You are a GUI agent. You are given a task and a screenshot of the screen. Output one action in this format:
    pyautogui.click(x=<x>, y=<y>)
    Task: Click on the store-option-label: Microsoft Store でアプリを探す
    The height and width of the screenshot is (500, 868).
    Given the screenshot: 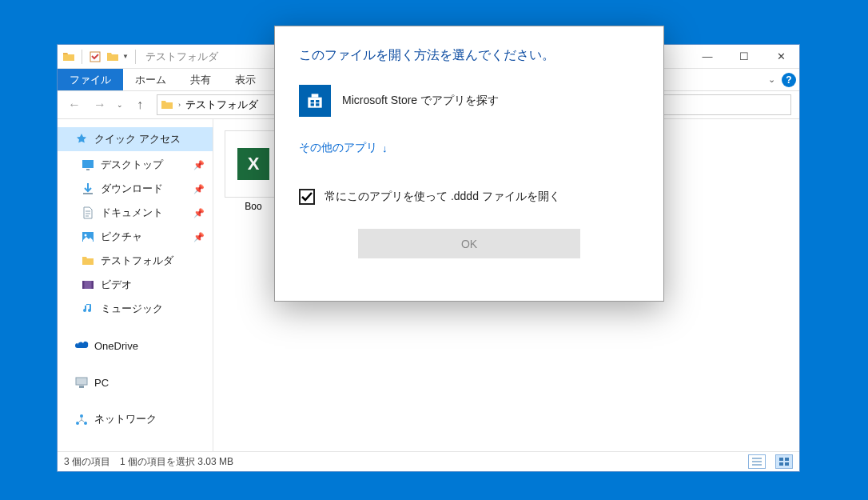 What is the action you would take?
    pyautogui.click(x=420, y=101)
    